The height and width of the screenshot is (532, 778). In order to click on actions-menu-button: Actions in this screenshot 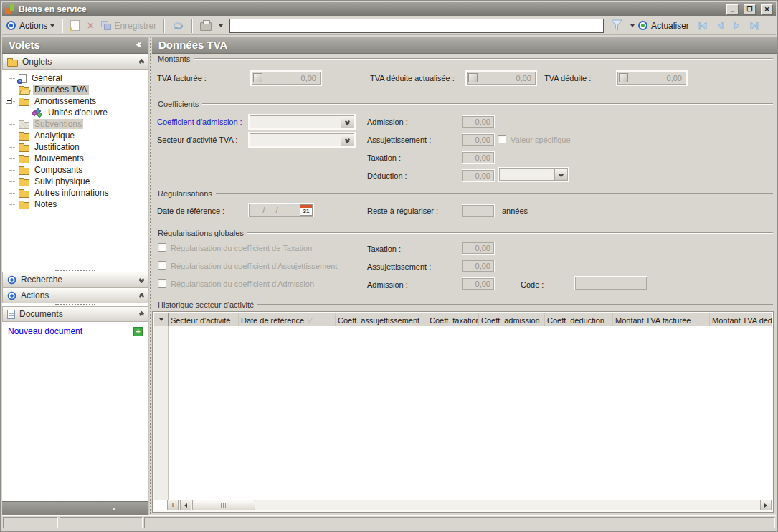, I will do `click(37, 26)`.